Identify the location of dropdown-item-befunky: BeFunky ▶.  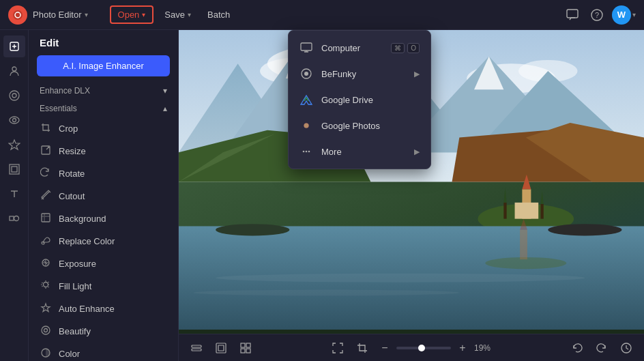
(360, 74).